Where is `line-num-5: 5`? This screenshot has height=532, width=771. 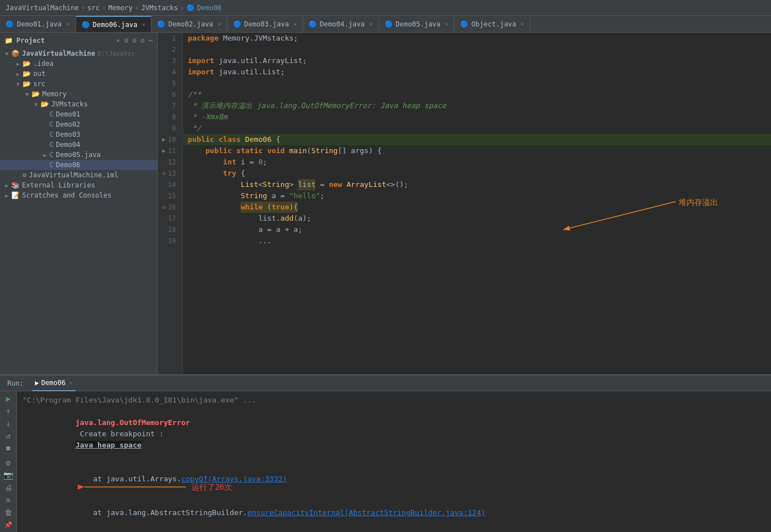 line-num-5: 5 is located at coordinates (170, 83).